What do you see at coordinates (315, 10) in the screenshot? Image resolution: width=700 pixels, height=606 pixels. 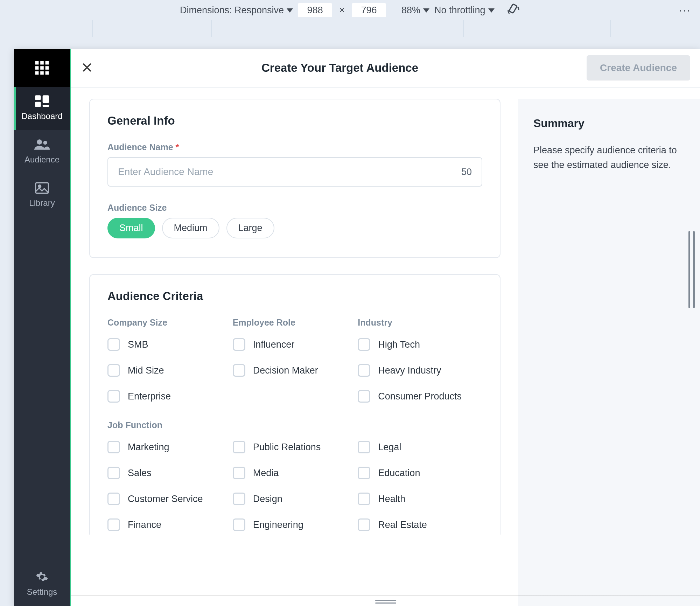 I see `viewport-width-input` at bounding box center [315, 10].